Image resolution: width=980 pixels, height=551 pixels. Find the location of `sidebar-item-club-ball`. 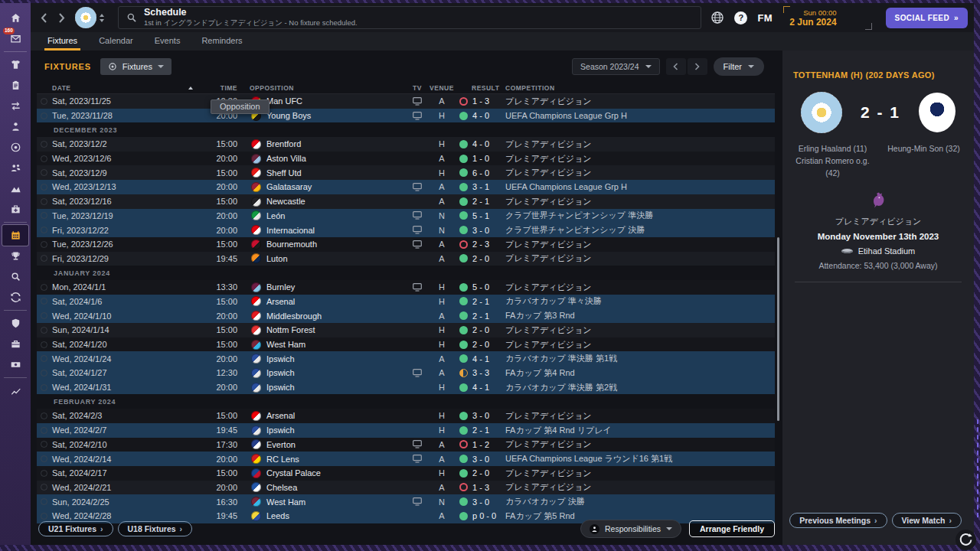

sidebar-item-club-ball is located at coordinates (15, 147).